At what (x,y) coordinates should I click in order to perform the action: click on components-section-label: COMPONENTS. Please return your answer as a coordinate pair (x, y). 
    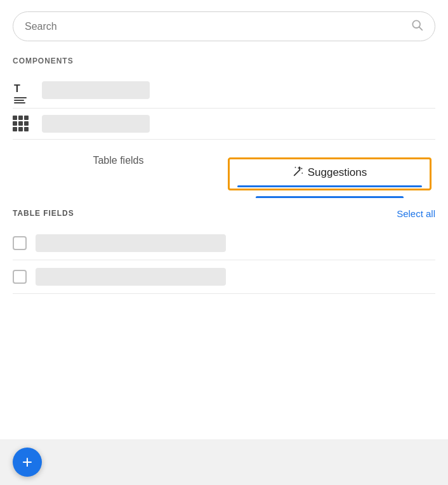
    Looking at the image, I should click on (224, 61).